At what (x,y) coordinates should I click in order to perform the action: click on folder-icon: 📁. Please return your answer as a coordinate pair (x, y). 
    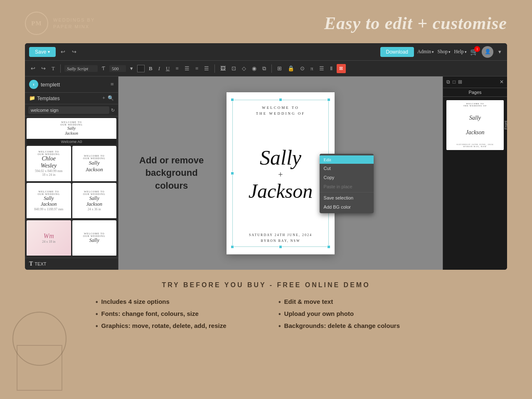
    Looking at the image, I should click on (32, 98).